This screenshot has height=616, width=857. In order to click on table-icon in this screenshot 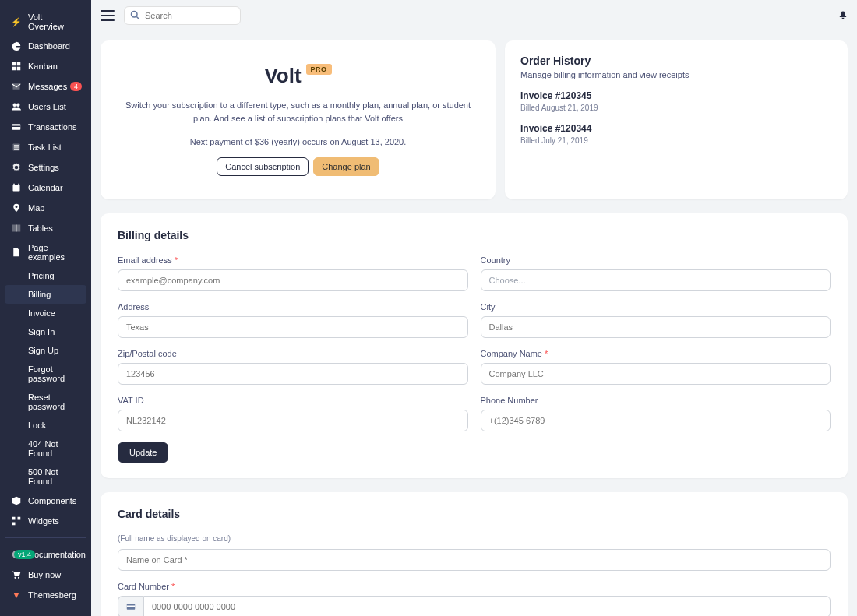, I will do `click(16, 228)`.